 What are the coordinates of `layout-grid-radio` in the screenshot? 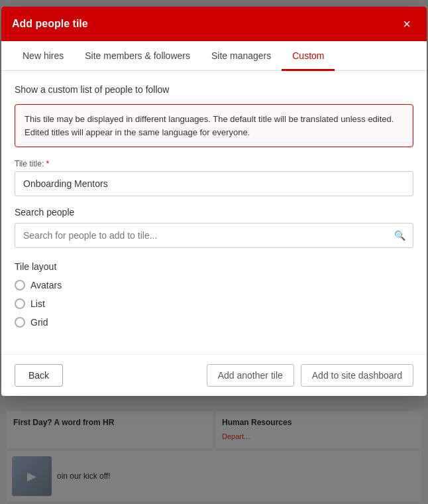 It's located at (20, 322).